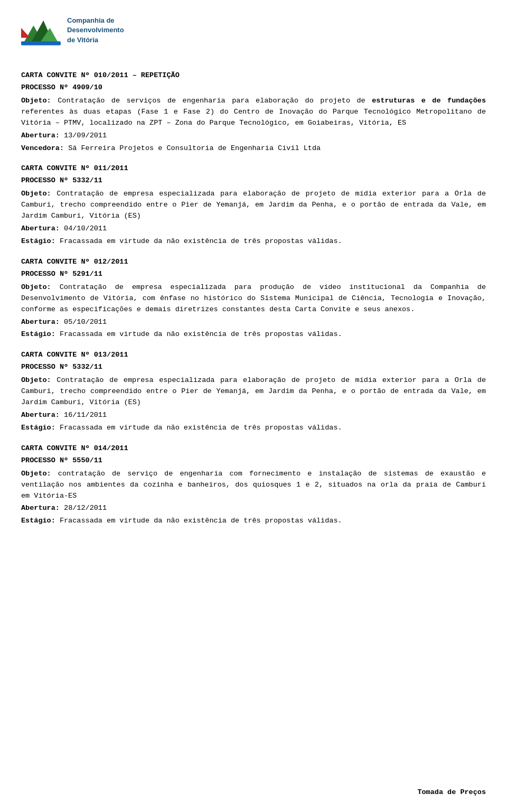 Image resolution: width=507 pixels, height=812 pixels. I want to click on cc013-objeto-text: Contratação de empresa especializada par…, so click(253, 391).